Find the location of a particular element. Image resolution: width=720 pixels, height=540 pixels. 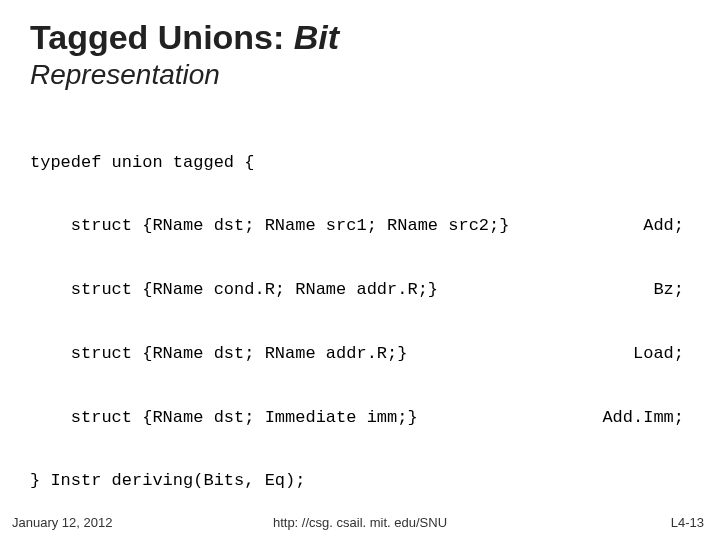

code-line: struct {RName dst; Immediate imm;}Add.Im… is located at coordinates (360, 418).